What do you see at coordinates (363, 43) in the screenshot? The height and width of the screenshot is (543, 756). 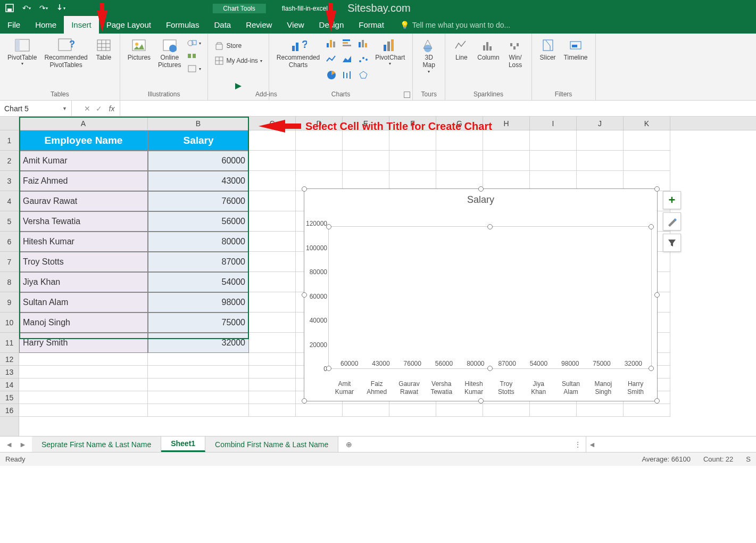 I see `column-3d-chart-icon` at bounding box center [363, 43].